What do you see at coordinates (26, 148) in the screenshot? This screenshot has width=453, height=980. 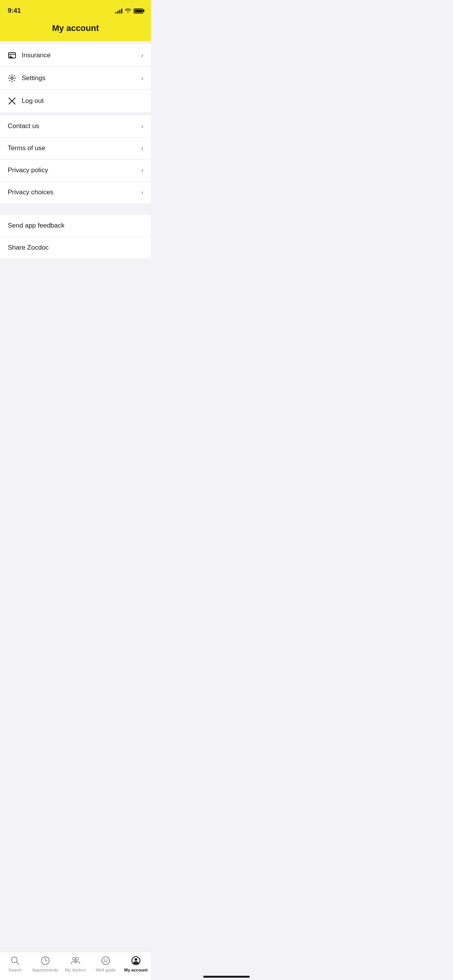 I see `terms-label: Terms of use` at bounding box center [26, 148].